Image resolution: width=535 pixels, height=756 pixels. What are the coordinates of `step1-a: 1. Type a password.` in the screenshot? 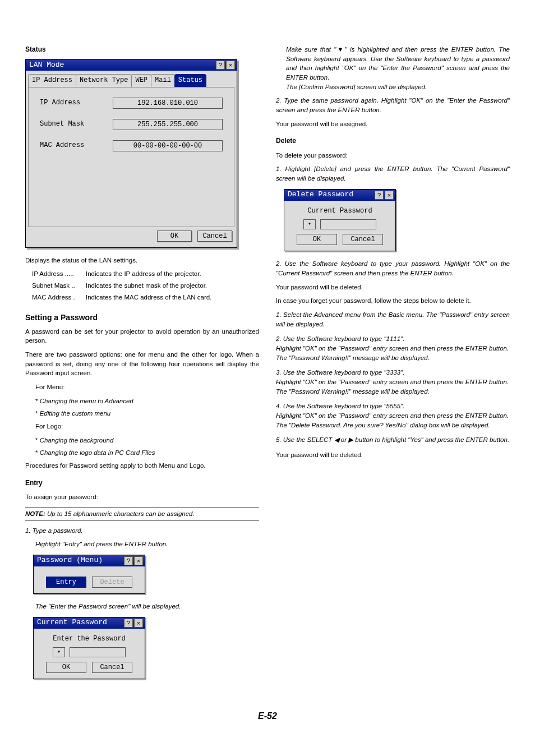 It's located at (142, 531).